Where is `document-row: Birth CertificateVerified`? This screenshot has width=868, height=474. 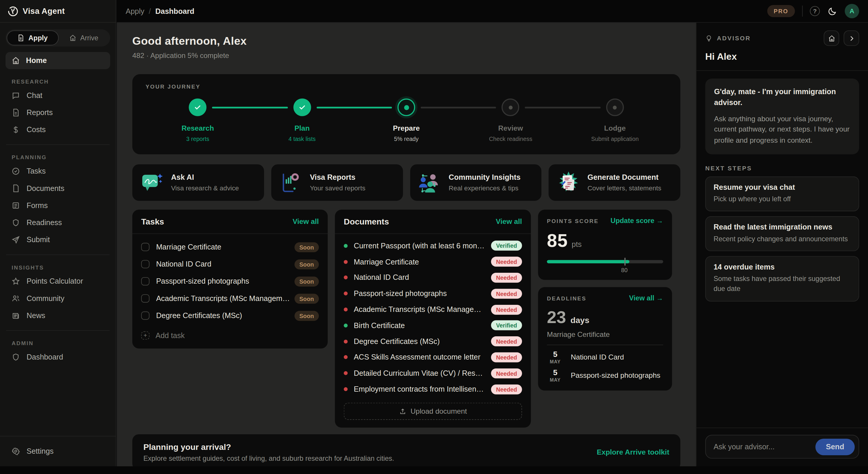
document-row: Birth CertificateVerified is located at coordinates (433, 325).